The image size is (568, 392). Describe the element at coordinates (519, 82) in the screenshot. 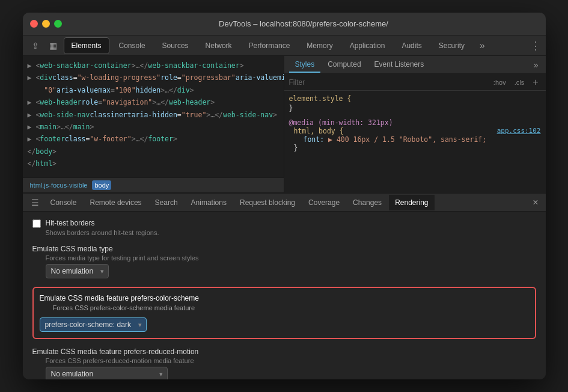

I see `cls-filter-button: .cls` at that location.